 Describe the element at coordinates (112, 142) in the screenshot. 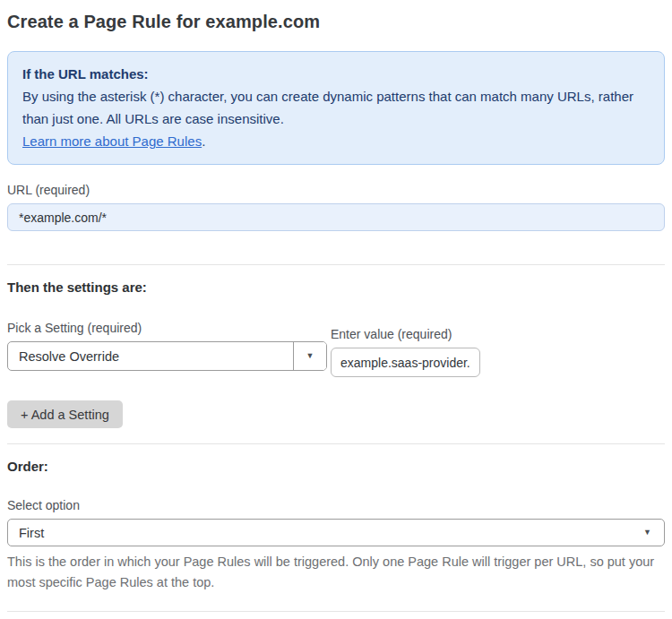

I see `learn-more-link: Learn more about Page Rules` at that location.